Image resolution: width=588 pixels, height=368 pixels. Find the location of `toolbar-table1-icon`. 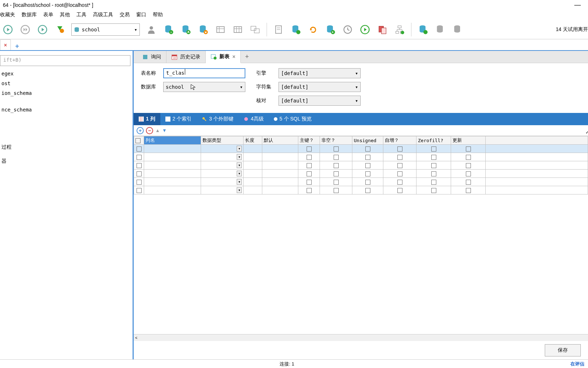

toolbar-table1-icon is located at coordinates (220, 30).